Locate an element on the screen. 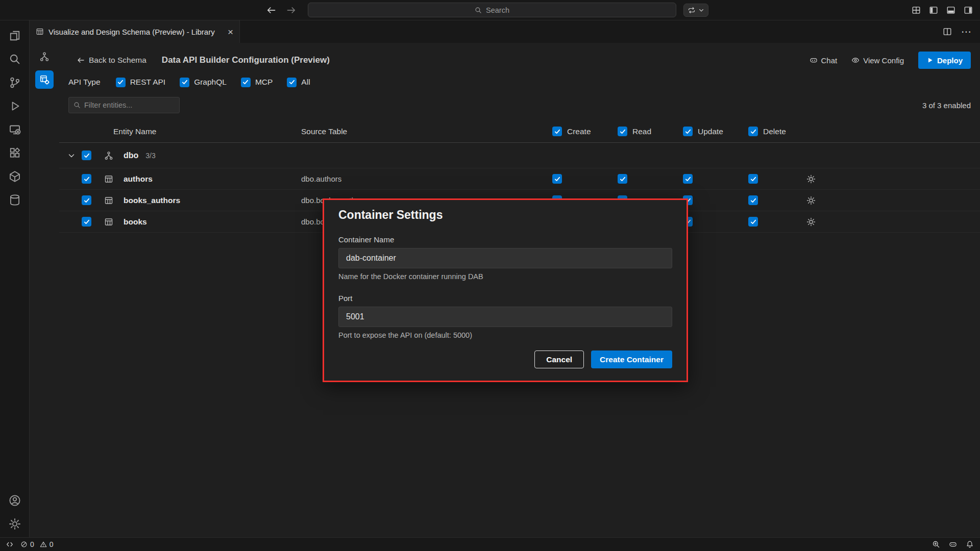 This screenshot has width=980, height=551. entity-name: books_authors is located at coordinates (212, 201).